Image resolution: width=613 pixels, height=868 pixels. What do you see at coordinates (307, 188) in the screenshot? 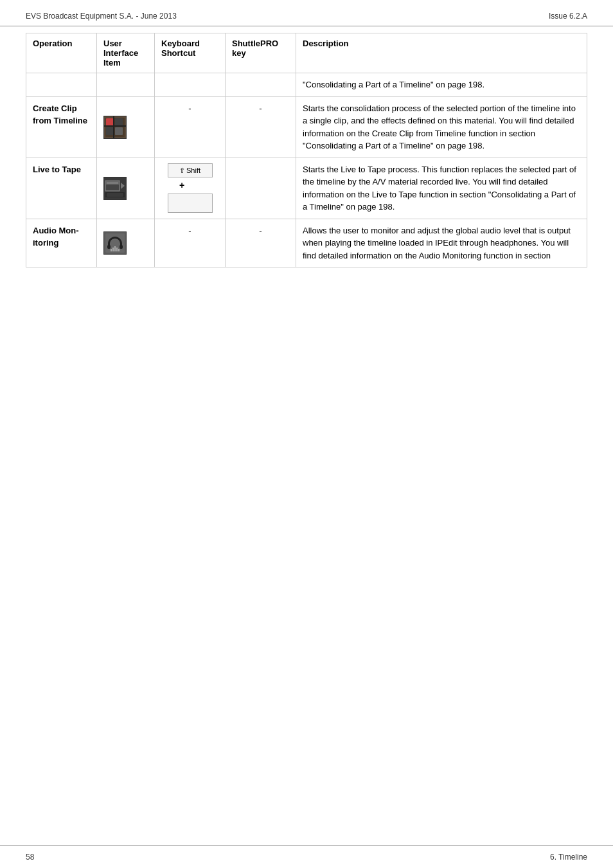
I see `table-row: Live to Tape` at bounding box center [307, 188].